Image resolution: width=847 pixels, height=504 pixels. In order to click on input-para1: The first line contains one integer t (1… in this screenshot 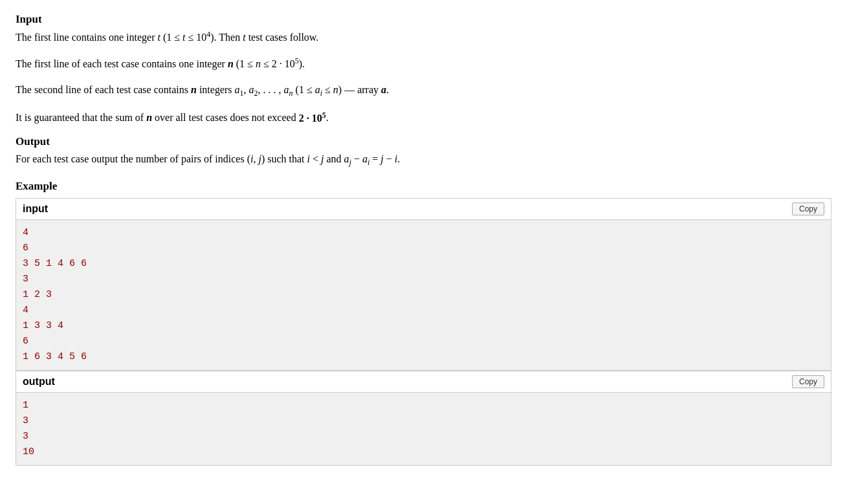, I will do `click(423, 38)`.